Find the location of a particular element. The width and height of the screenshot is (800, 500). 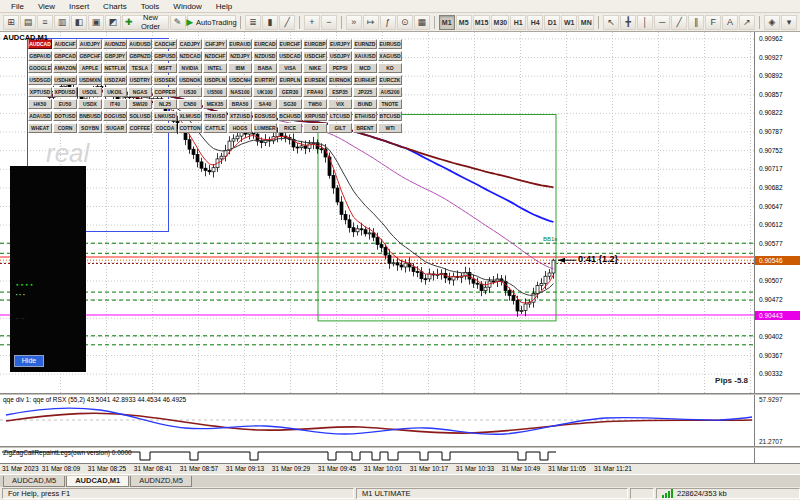

horizontal-line-icon: ─ is located at coordinates (662, 22).